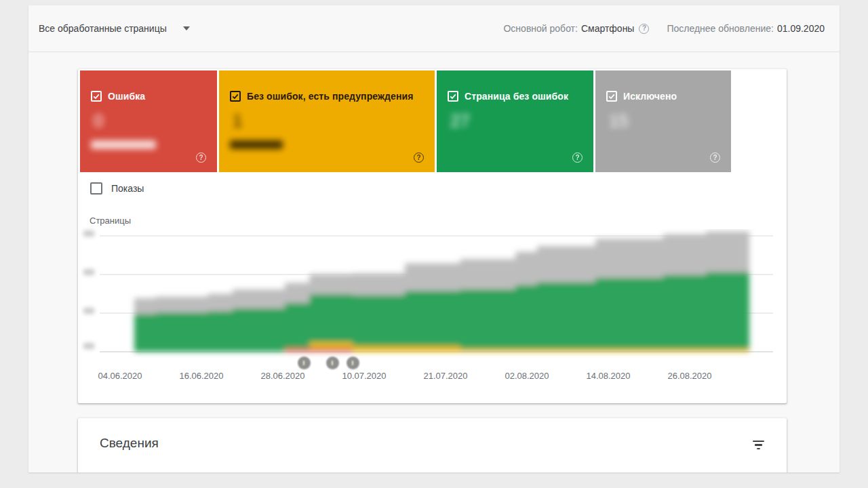 This screenshot has width=868, height=488. Describe the element at coordinates (608, 375) in the screenshot. I see `x-tick-label: 14.08.2020` at that location.